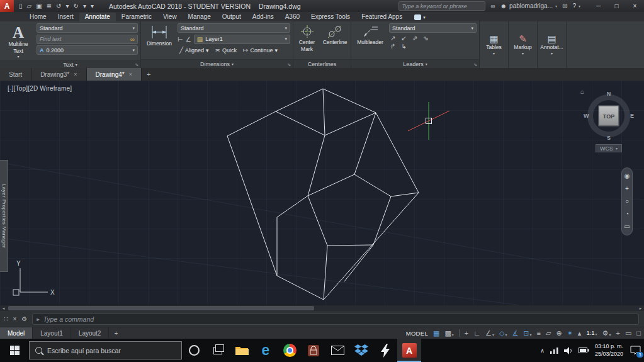 This screenshot has height=362, width=644. Describe the element at coordinates (217, 64) in the screenshot. I see `dimensions-panel-footer: Dimensions ▾ ⇘` at that location.